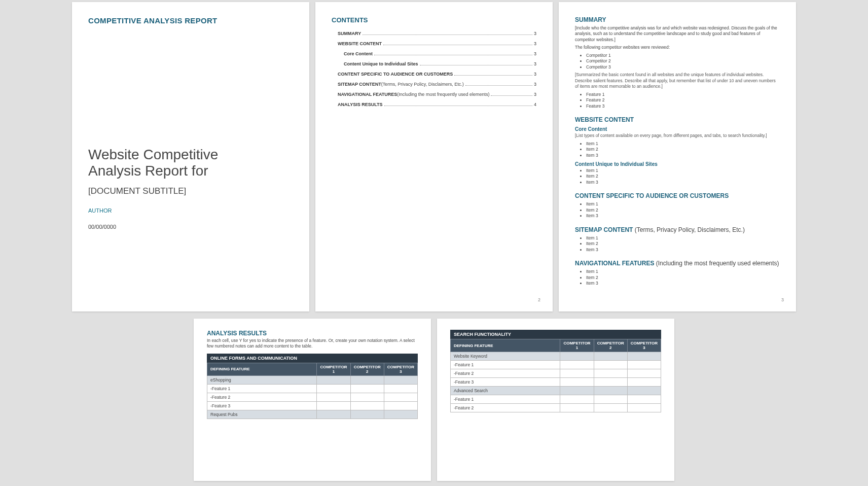 The height and width of the screenshot is (486, 868). Describe the element at coordinates (401, 369) in the screenshot. I see `table1-hdr-c3: COMPETITOR 3` at that location.